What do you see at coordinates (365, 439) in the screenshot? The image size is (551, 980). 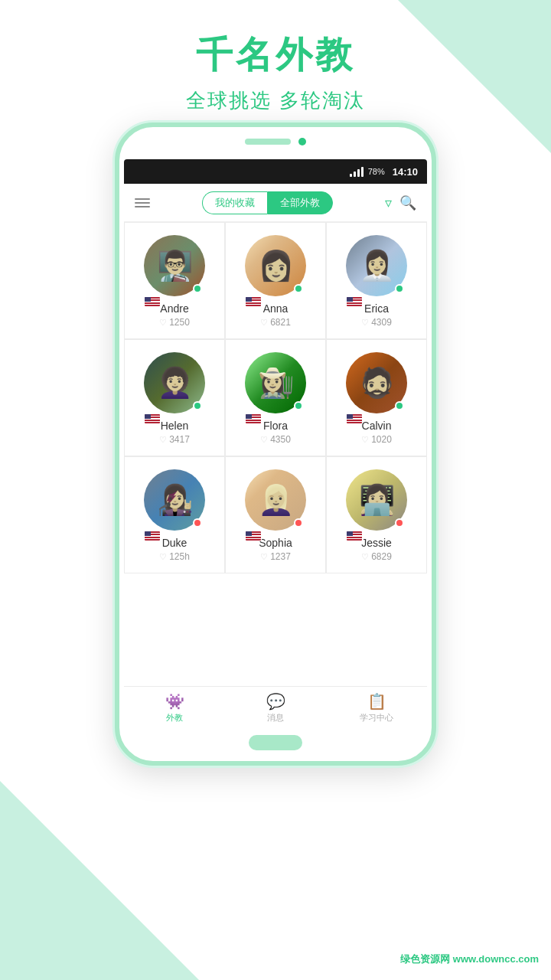 I see `heart-icon-calvin: ♡` at bounding box center [365, 439].